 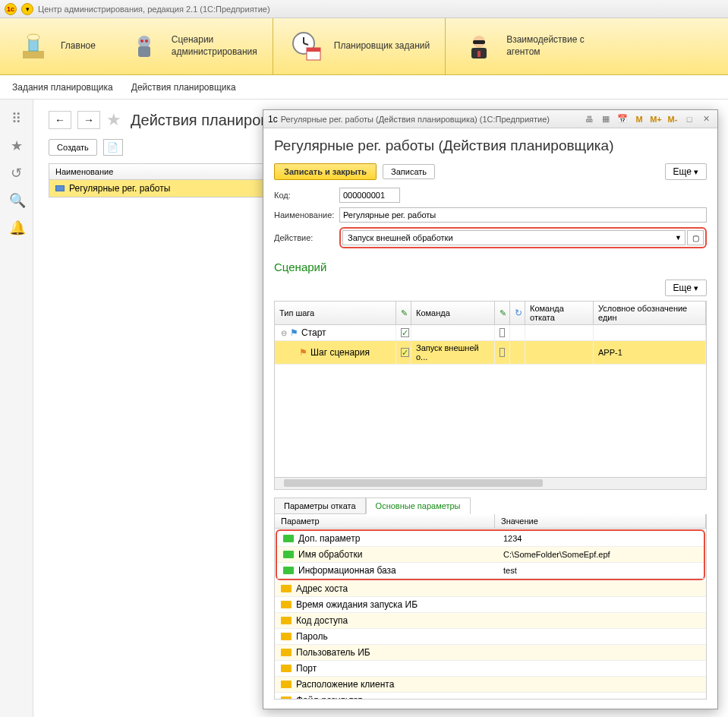 I want to click on search-icon: 🔍, so click(x=17, y=200).